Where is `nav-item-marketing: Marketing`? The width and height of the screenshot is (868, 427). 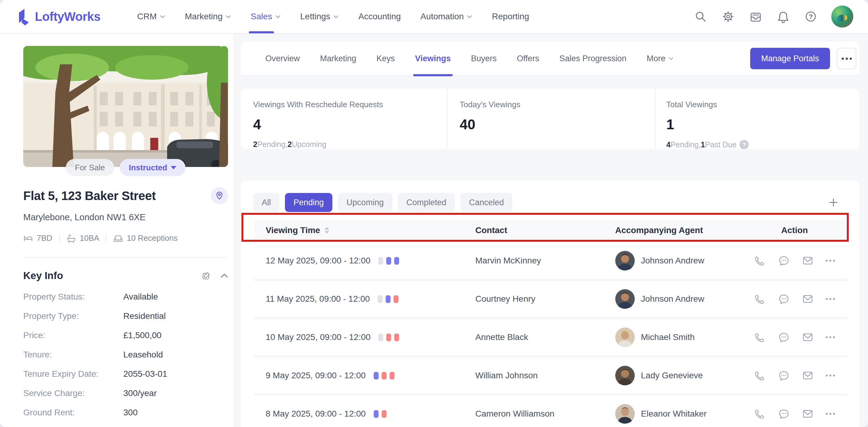
nav-item-marketing: Marketing is located at coordinates (208, 17).